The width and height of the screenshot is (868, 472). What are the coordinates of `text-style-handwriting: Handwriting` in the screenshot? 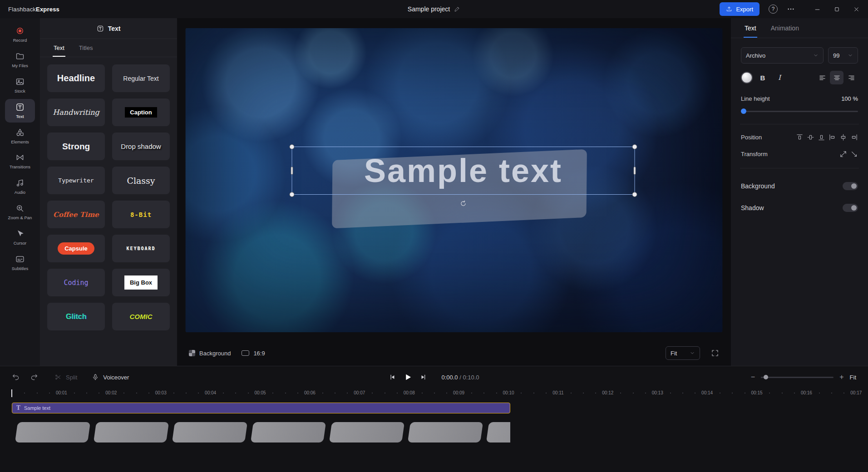 It's located at (76, 113).